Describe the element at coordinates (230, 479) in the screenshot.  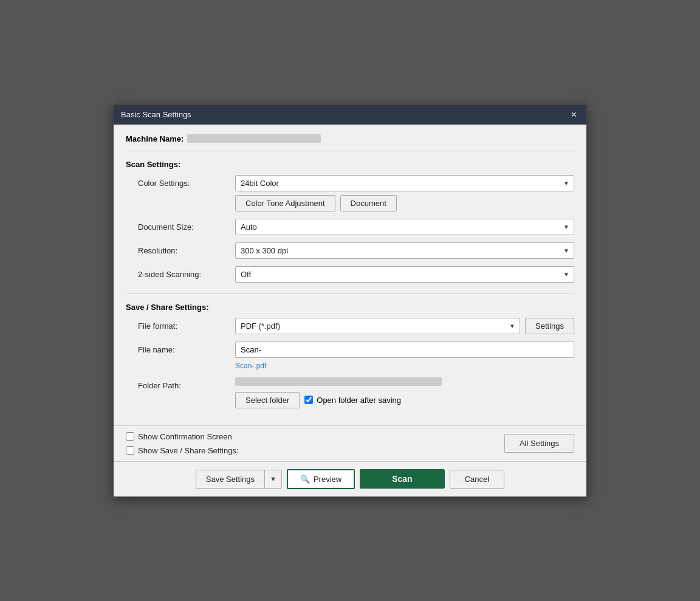
I see `save-settings-button: Save Settings` at that location.